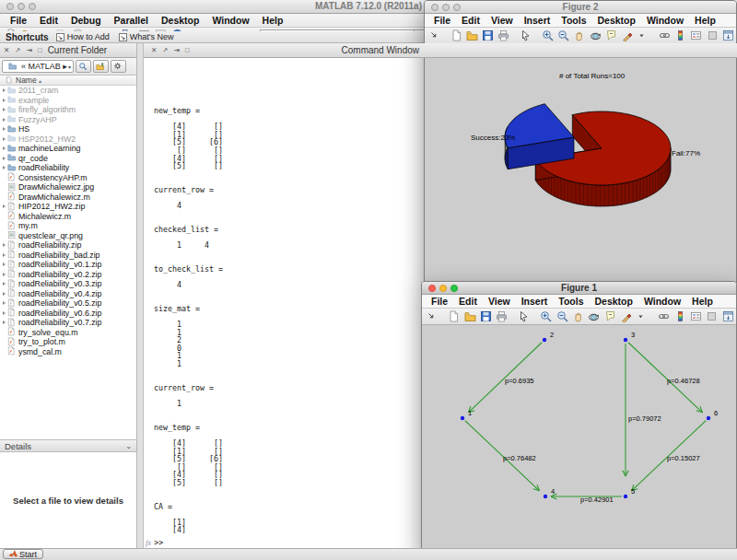 This screenshot has width=737, height=560. Describe the element at coordinates (21, 6) in the screenshot. I see `minimize-icon` at that location.